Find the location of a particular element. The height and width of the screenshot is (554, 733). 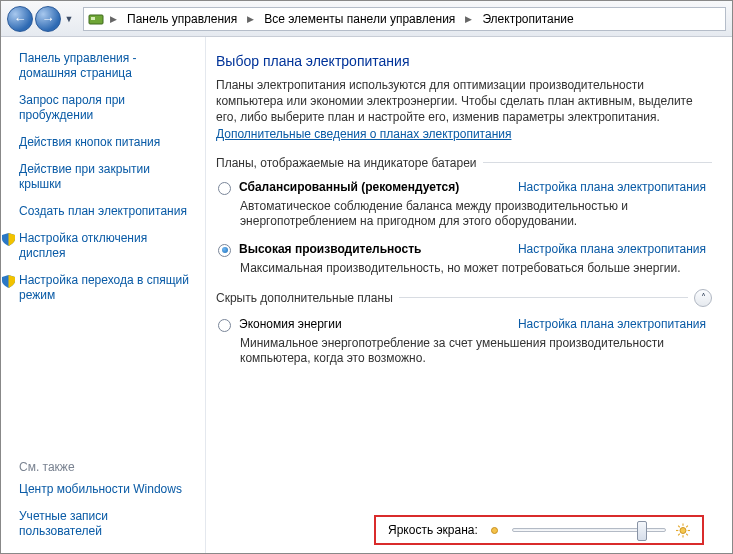

slider-thumb is located at coordinates (642, 531).